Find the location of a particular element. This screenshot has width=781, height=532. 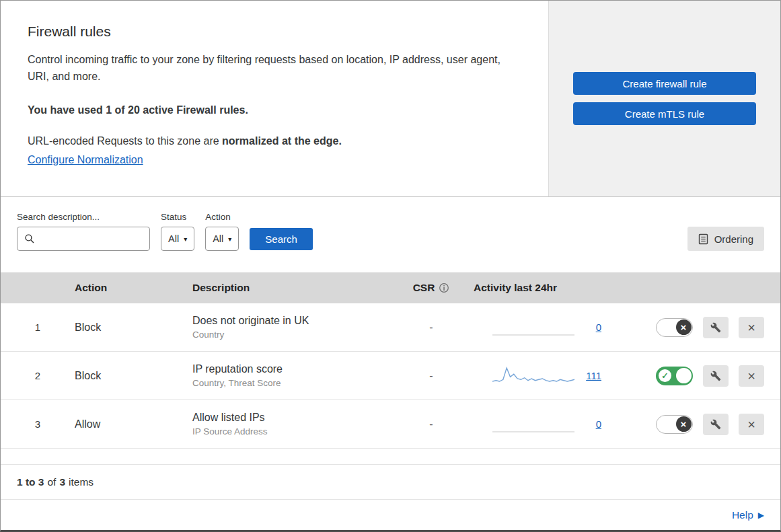

pagination-summary: 1 to 3 of 3 items is located at coordinates (390, 482).